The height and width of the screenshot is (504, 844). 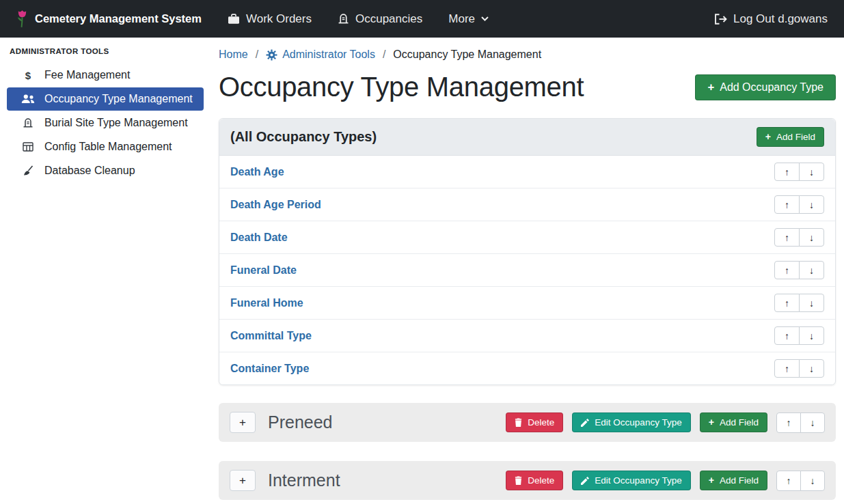 I want to click on table-icon, so click(x=28, y=147).